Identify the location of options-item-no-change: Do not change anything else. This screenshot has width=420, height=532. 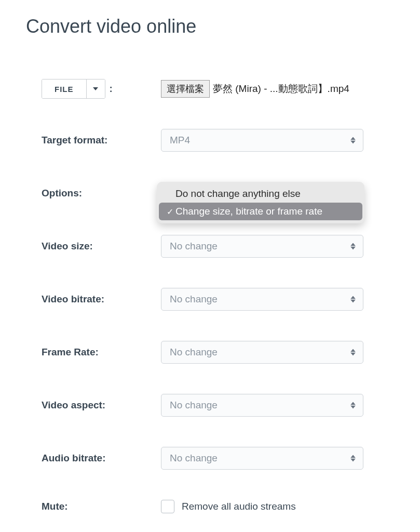
(261, 194).